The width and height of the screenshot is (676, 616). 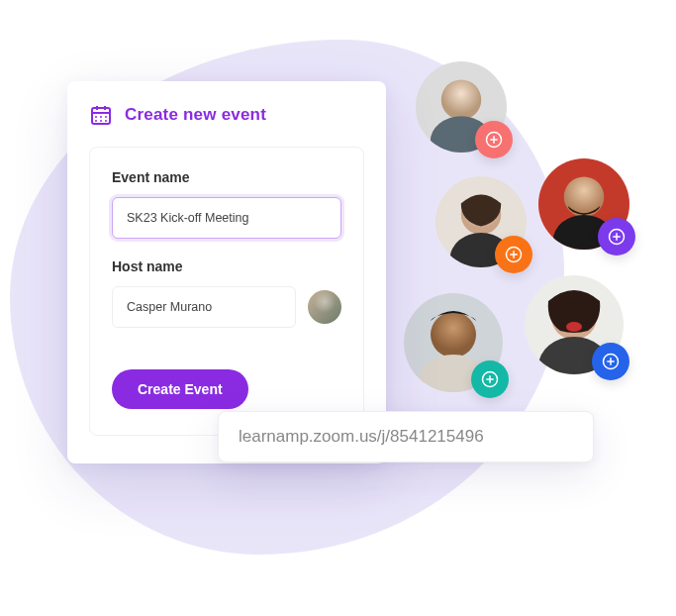 I want to click on card-title: Create new event, so click(x=196, y=115).